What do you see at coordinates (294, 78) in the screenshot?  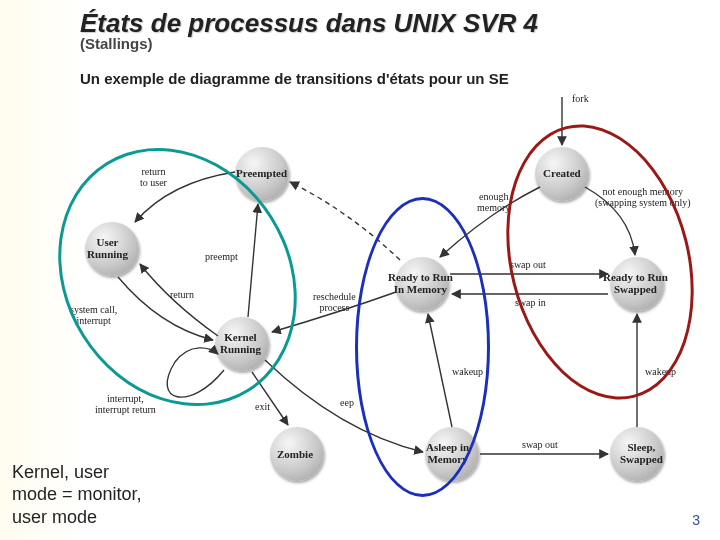 I see `description: Un exemple de diagramme de transitions d…` at bounding box center [294, 78].